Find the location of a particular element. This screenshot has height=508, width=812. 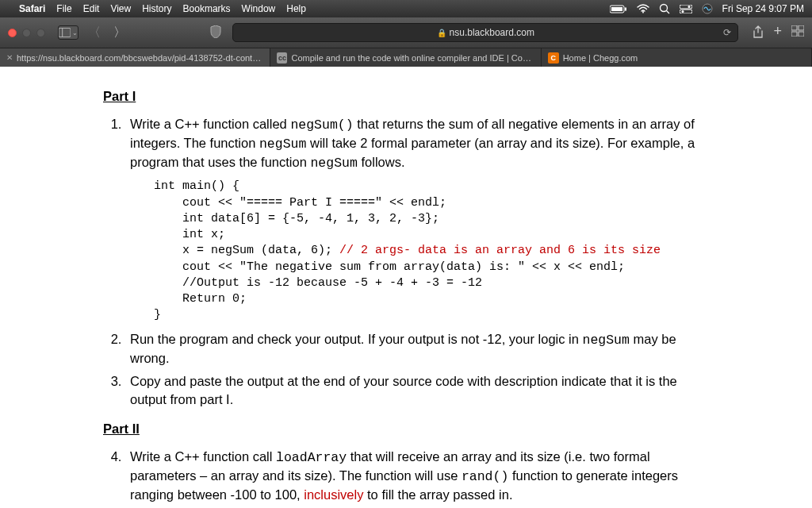

new-tab-button: + is located at coordinates (777, 33).